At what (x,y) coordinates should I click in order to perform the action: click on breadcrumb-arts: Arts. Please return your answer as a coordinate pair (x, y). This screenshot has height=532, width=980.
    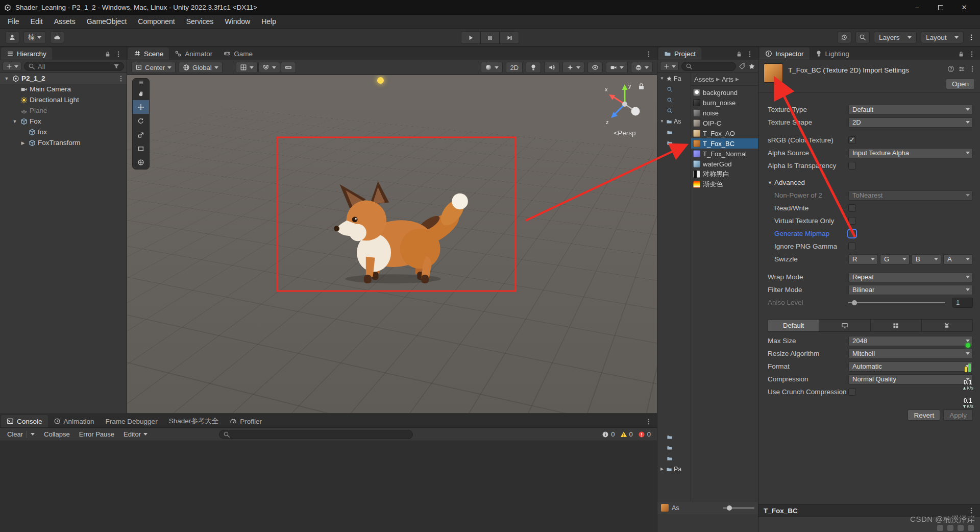
    Looking at the image, I should click on (728, 80).